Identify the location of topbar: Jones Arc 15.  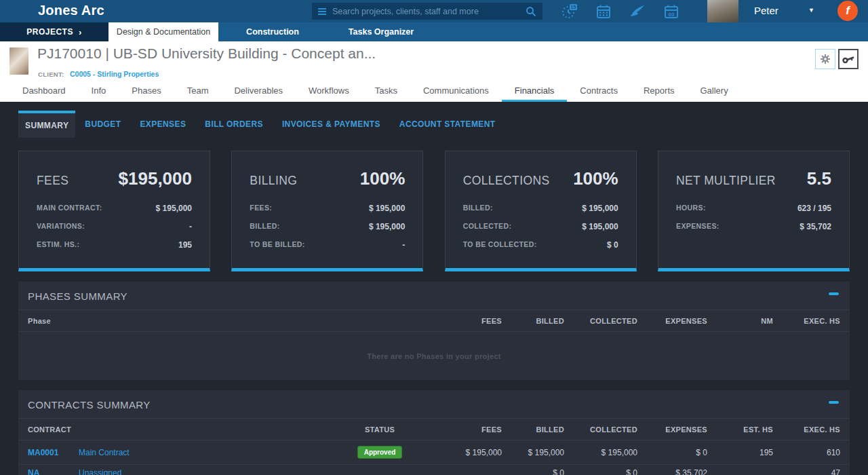
(434, 11).